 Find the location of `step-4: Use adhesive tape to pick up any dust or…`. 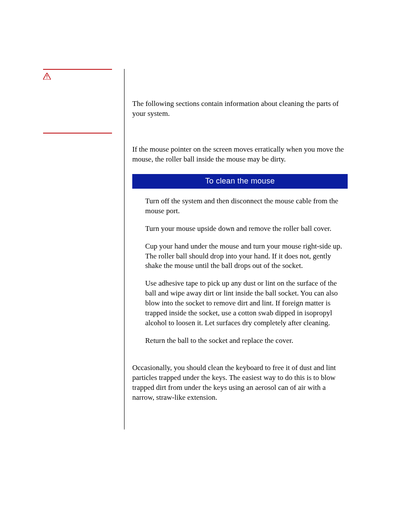

step-4: Use adhesive tape to pick up any dust or… is located at coordinates (244, 303).